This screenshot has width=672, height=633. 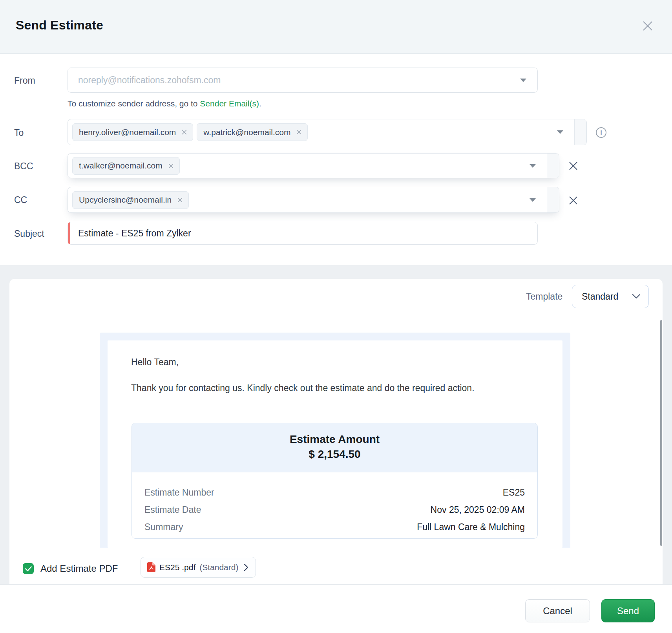 What do you see at coordinates (133, 104) in the screenshot?
I see `helper-prefix: To customize sender address, go to` at bounding box center [133, 104].